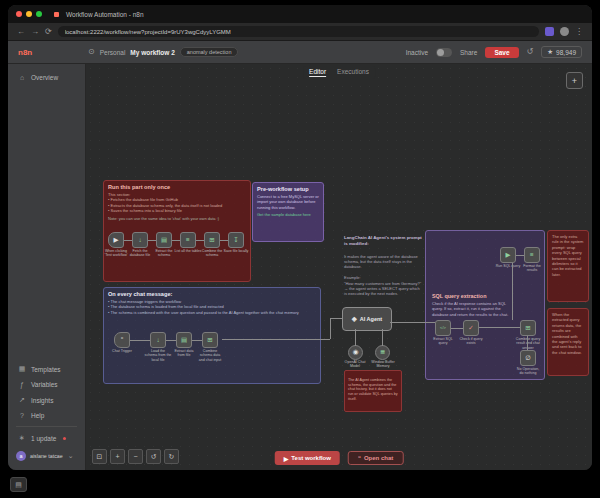 This screenshot has height=498, width=600. Describe the element at coordinates (373, 391) in the screenshot. I see `sticky-agent-warning: The AI Agent combines the schema, the qu…` at that location.